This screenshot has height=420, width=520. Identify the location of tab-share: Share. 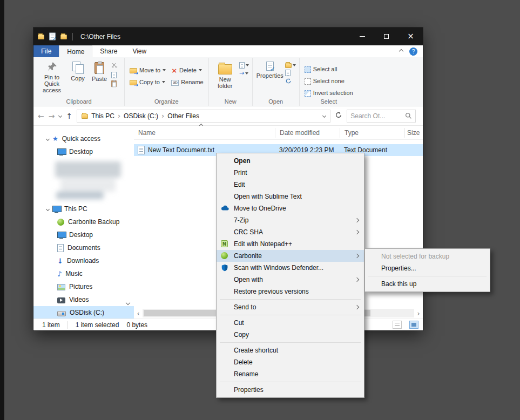
(109, 51).